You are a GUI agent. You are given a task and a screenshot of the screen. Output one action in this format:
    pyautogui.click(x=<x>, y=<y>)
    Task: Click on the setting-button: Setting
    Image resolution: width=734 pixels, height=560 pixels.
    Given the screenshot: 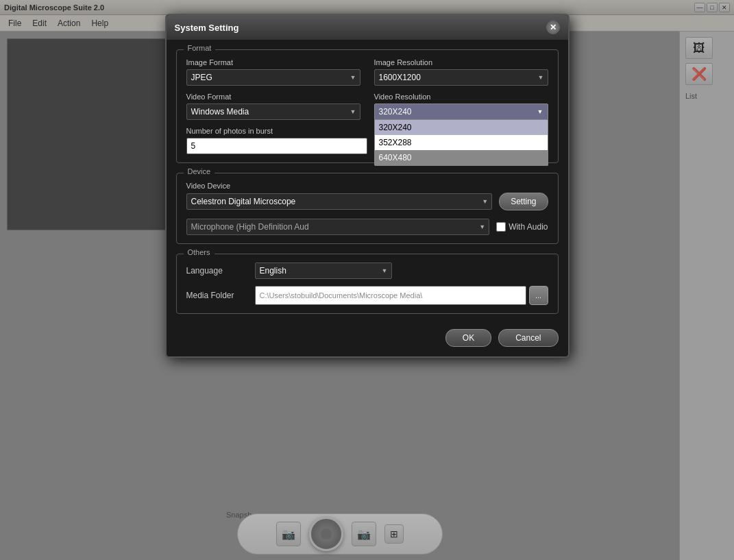 What is the action you would take?
    pyautogui.click(x=524, y=202)
    